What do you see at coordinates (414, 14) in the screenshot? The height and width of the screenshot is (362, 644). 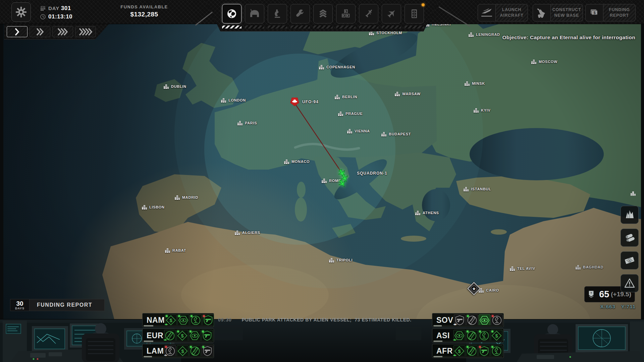 I see `nav-archive-button` at bounding box center [414, 14].